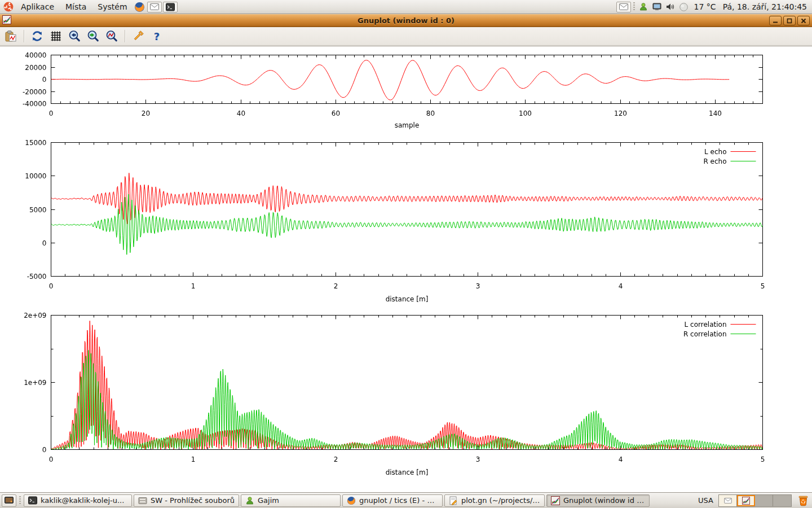 This screenshot has height=508, width=812. I want to click on taskbar-handle, so click(20, 501).